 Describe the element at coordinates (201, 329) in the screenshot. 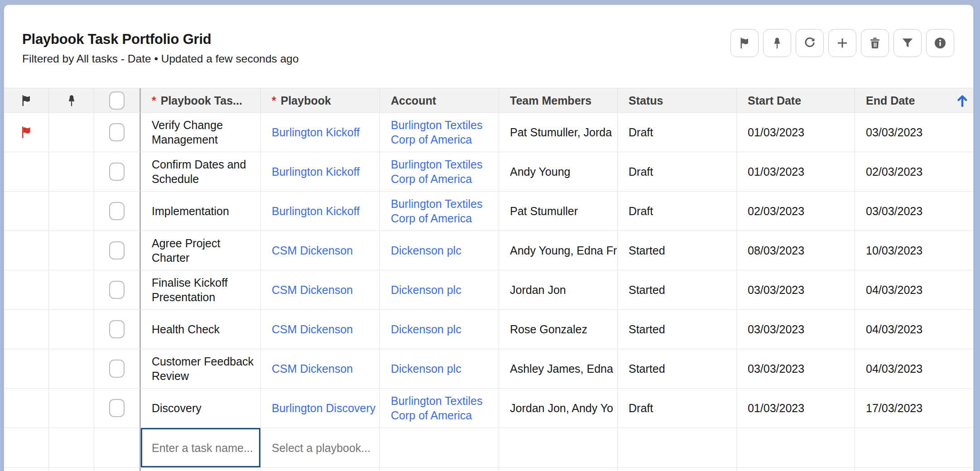

I see `task-cell: Health Check` at that location.